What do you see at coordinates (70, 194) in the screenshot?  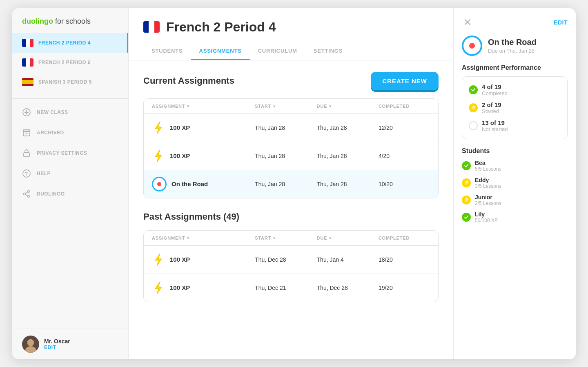 I see `sidebar-item-duolingo: DUOLINGO` at bounding box center [70, 194].